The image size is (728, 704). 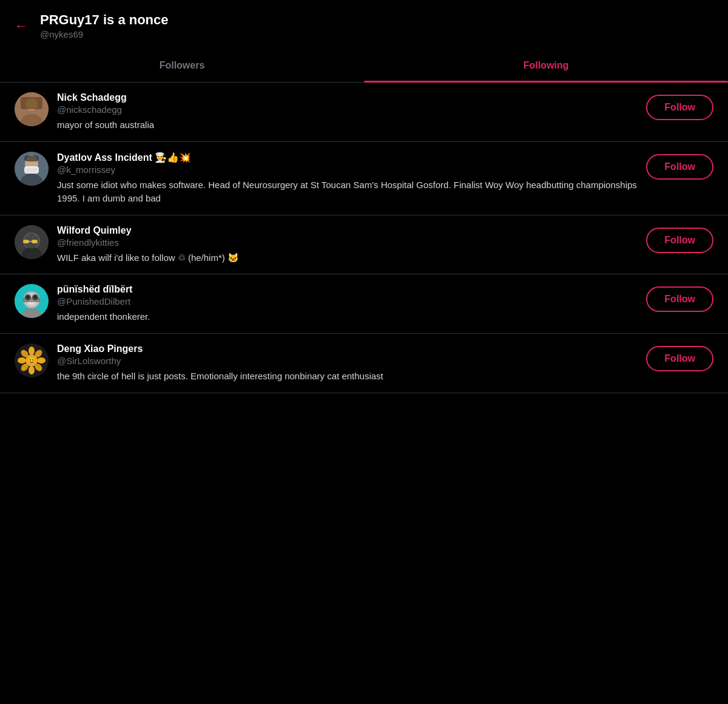 I want to click on user-name: Nick Schadegg, so click(x=347, y=98).